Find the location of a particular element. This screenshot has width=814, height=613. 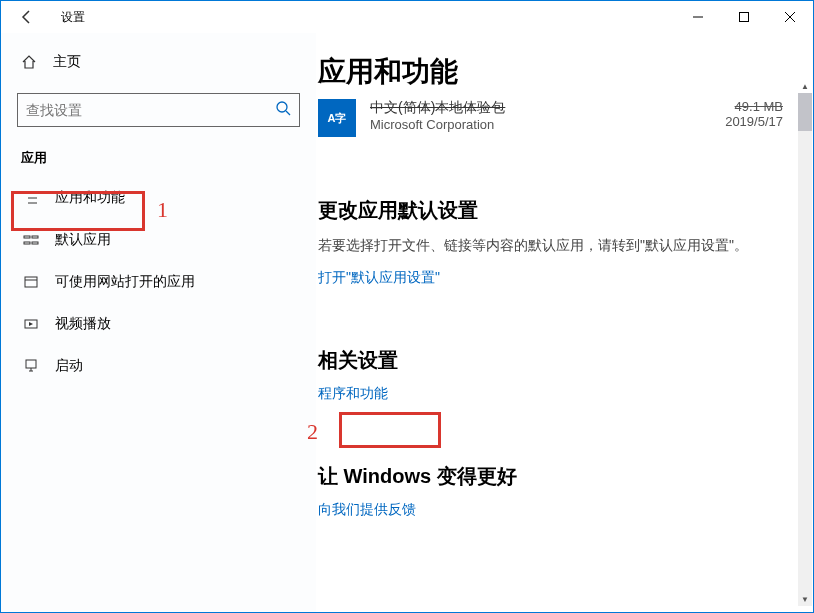

list-icon is located at coordinates (31, 198).